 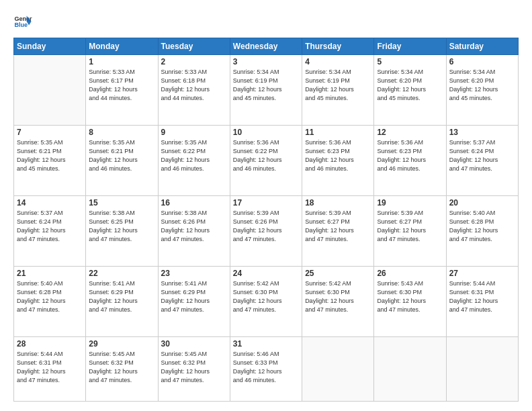 I want to click on day-info: Sunrise: 5:38 AM Sunset: 6:25 PM Dayligh…, so click(x=122, y=226).